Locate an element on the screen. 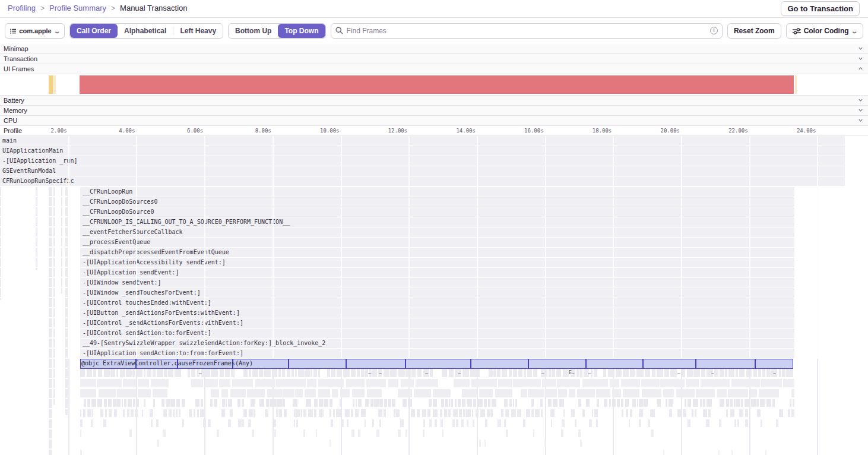  breadcrumb-profiling: Profiling is located at coordinates (21, 8).